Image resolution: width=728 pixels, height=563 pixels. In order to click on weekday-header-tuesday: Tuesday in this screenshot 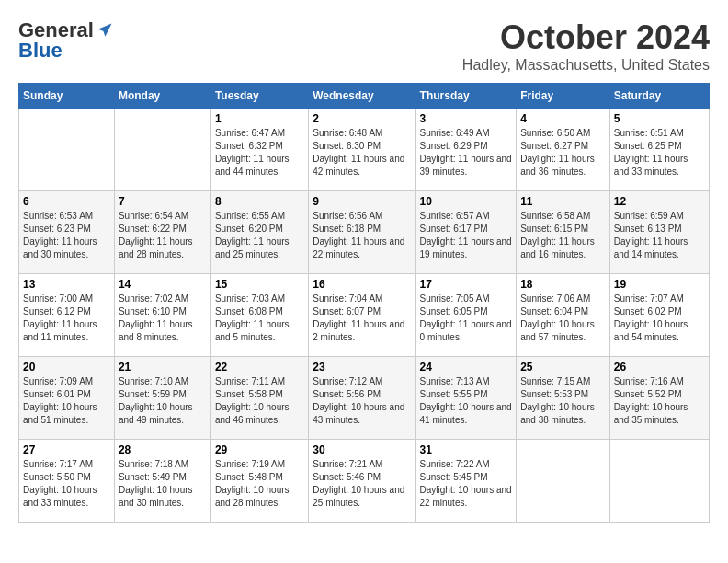, I will do `click(259, 96)`.